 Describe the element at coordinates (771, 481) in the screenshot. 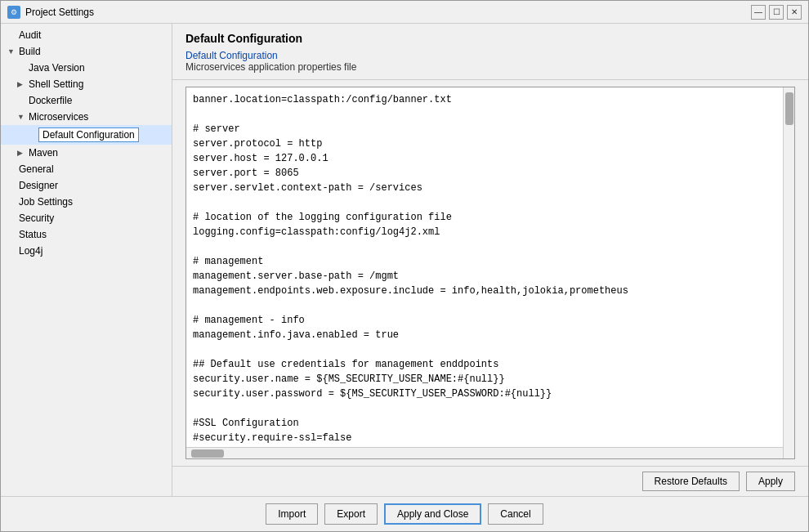

I see `apply-button: Apply` at that location.